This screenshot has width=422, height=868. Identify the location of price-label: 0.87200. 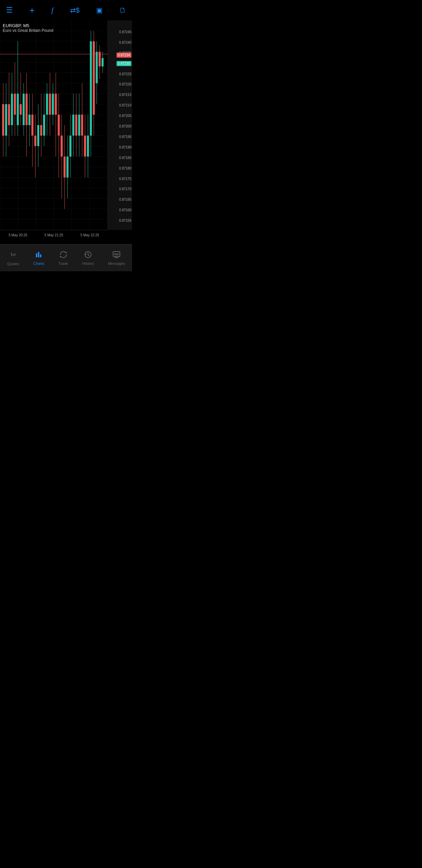
(120, 126).